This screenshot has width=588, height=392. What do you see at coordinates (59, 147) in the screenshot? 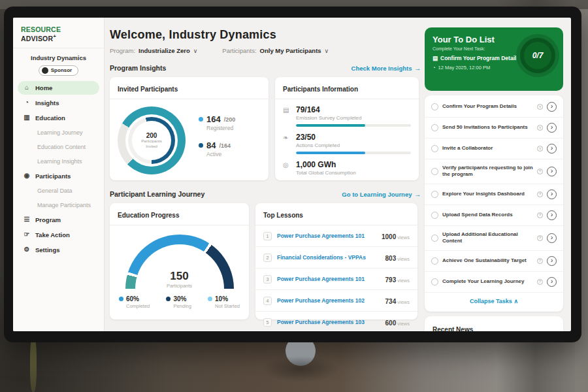
I see `sidebar-item: Education Content` at bounding box center [59, 147].